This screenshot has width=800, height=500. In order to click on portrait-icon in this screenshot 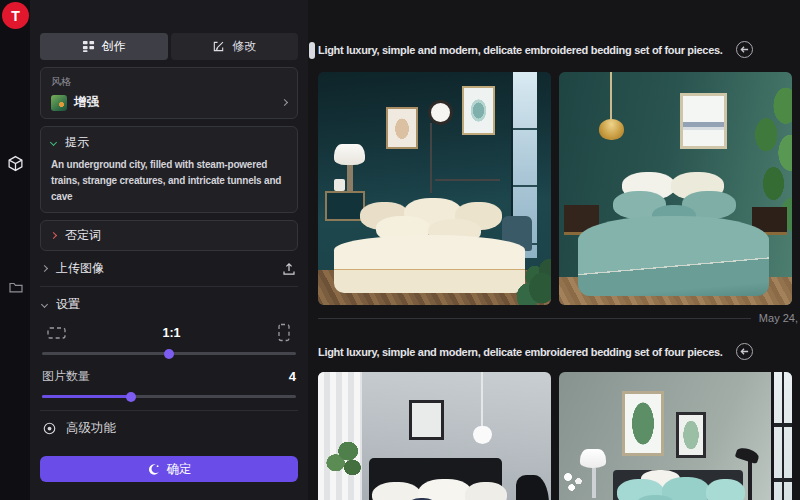, I will do `click(284, 332)`.